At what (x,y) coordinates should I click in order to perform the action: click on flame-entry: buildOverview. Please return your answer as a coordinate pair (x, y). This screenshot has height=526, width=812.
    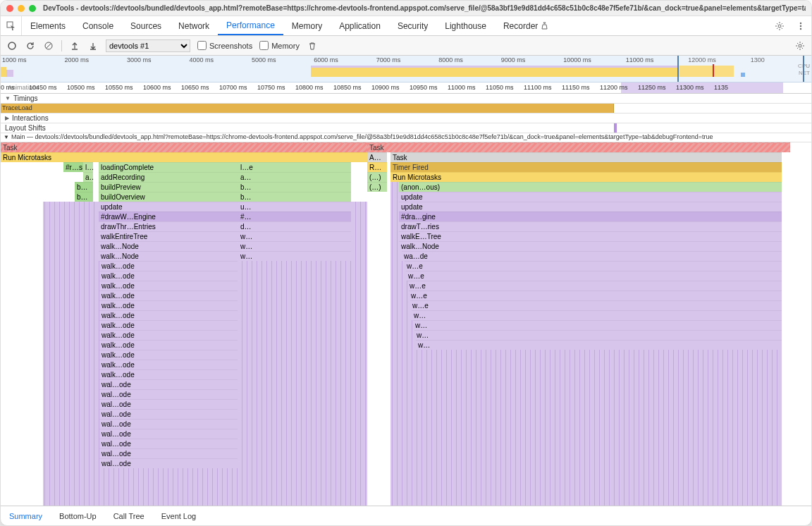
    Looking at the image, I should click on (168, 197).